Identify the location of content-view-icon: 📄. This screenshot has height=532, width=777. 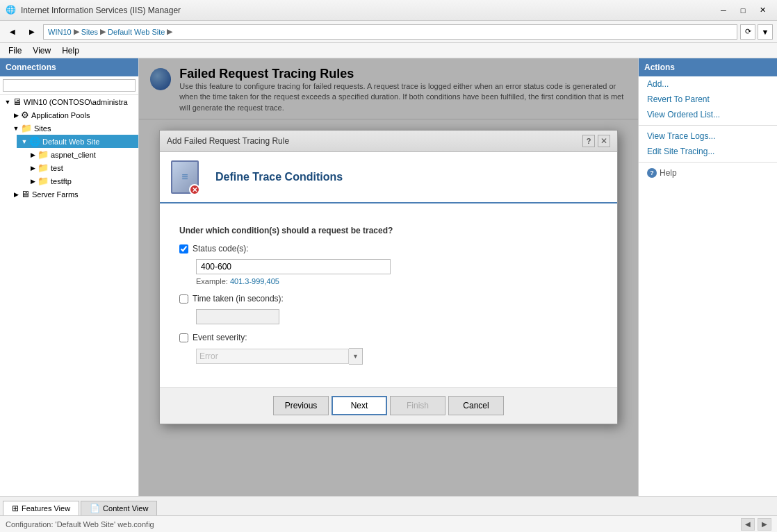
(95, 508).